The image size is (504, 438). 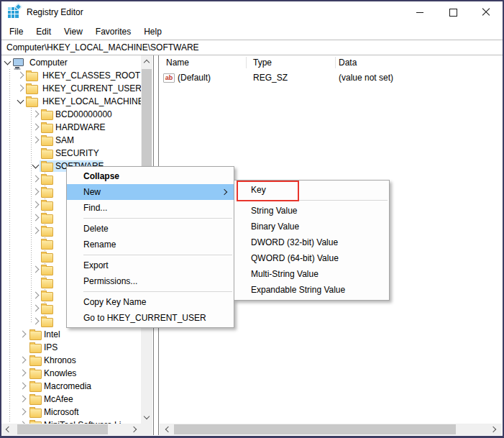 I want to click on computer-icon, so click(x=19, y=62).